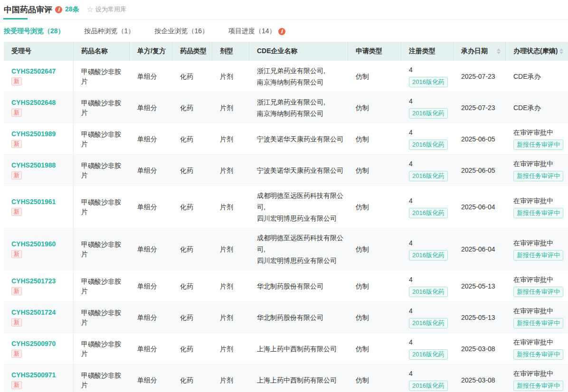 The width and height of the screenshot is (568, 392). What do you see at coordinates (33, 281) in the screenshot?
I see `acceptance-number-link: CYHS2501723` at bounding box center [33, 281].